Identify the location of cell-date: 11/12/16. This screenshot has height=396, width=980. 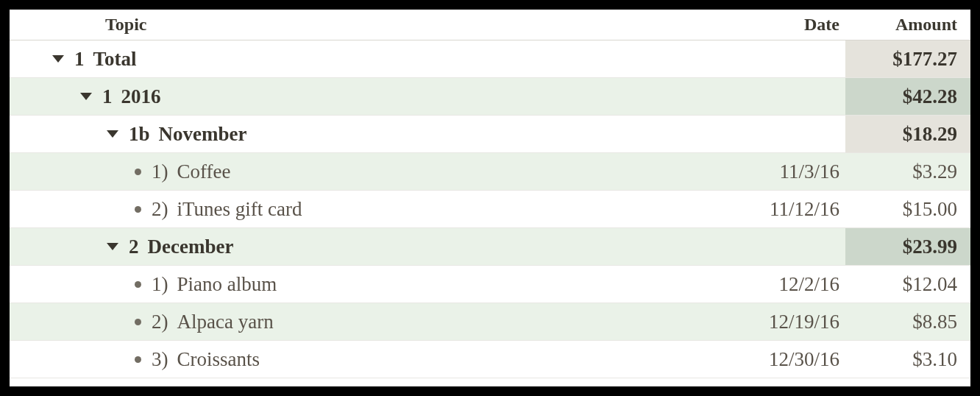
(772, 209).